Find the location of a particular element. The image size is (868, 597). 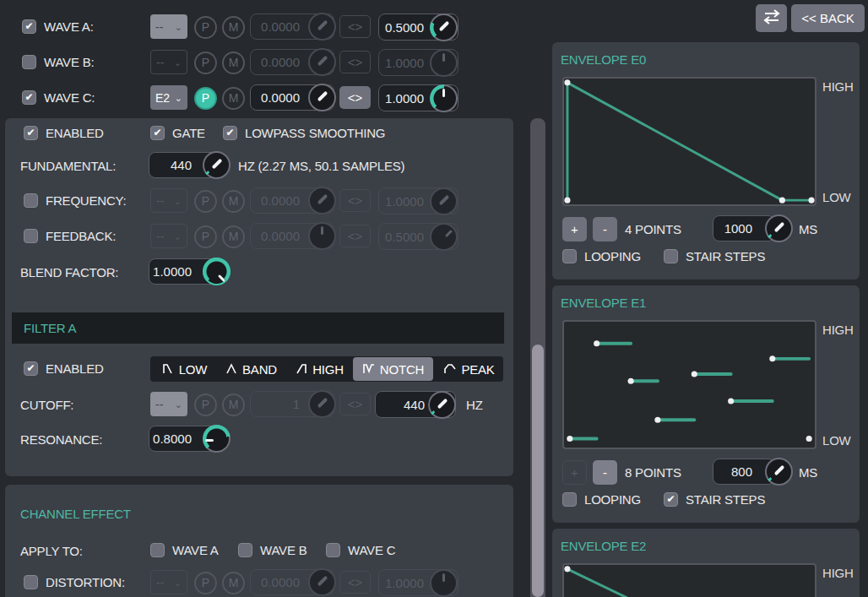

scrollbar-thumb is located at coordinates (538, 471).